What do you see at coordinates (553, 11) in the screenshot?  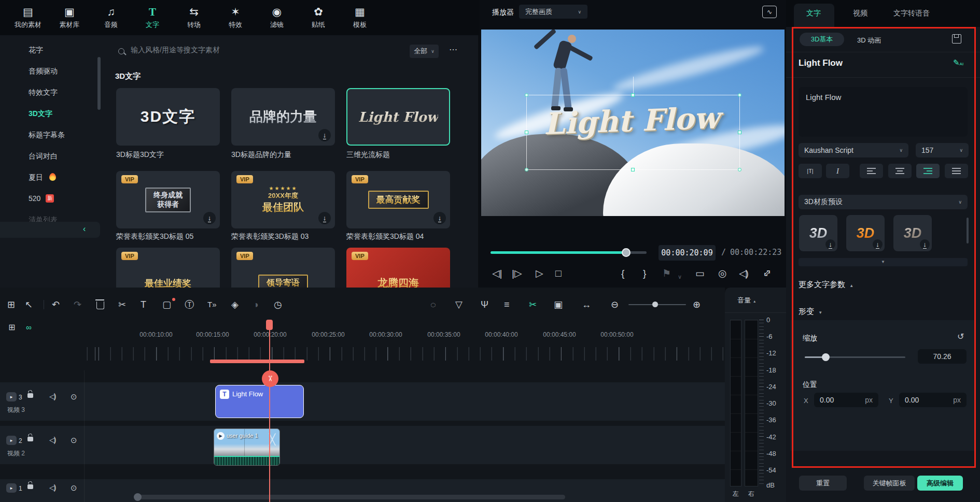 I see `quality-dropdown: 完整画质∨` at bounding box center [553, 11].